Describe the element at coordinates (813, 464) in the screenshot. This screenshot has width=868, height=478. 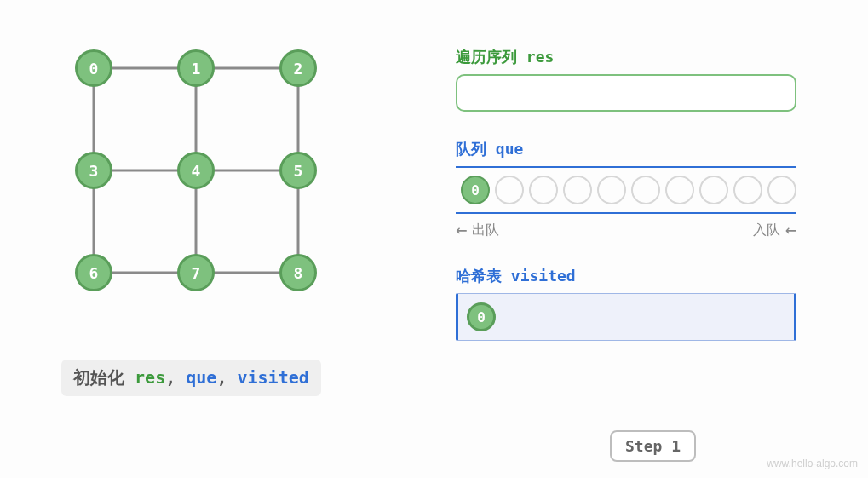
I see `watermark: www.hello-algo.com` at that location.